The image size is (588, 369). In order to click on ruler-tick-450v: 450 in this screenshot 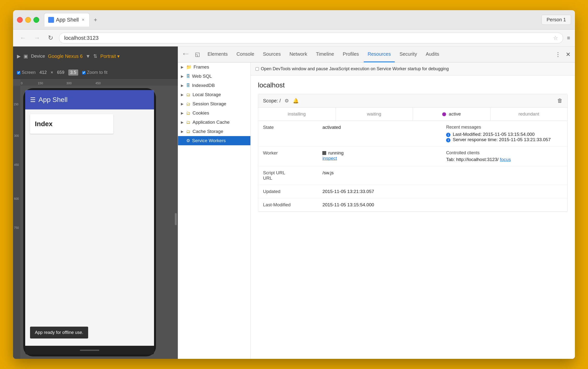, I will do `click(17, 165)`.